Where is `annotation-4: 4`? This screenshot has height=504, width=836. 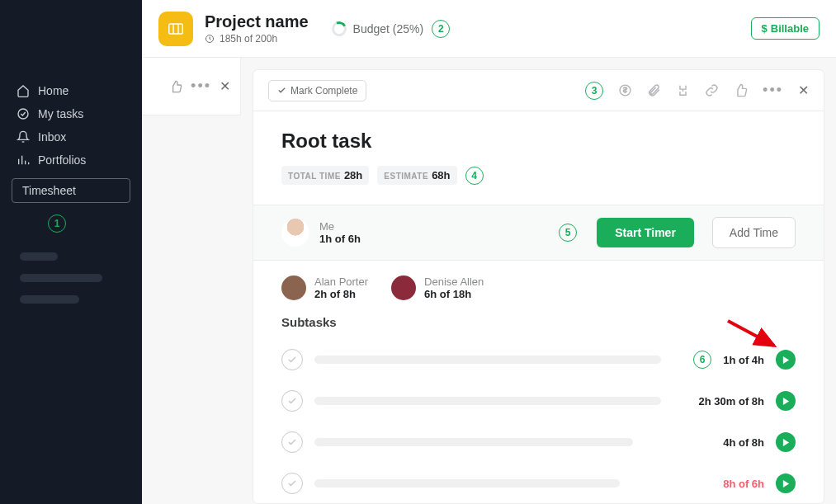 annotation-4: 4 is located at coordinates (475, 176).